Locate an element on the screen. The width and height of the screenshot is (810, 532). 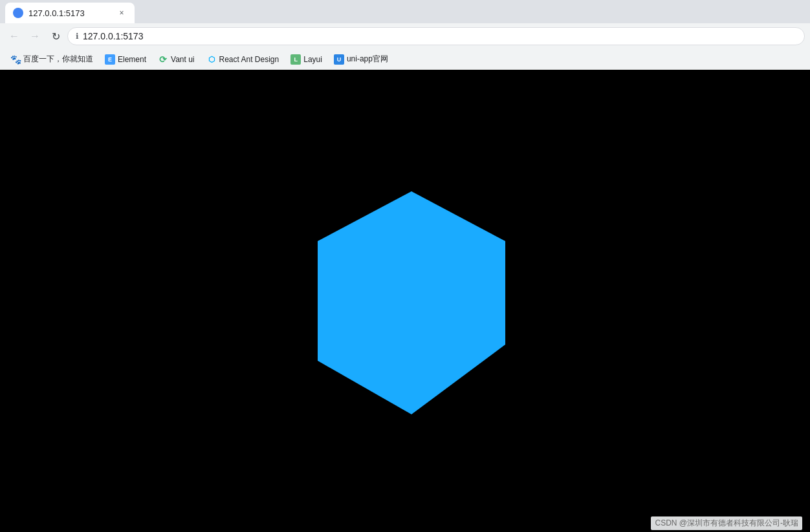
bookmark-uniapp: U uni-app官网 is located at coordinates (361, 59).